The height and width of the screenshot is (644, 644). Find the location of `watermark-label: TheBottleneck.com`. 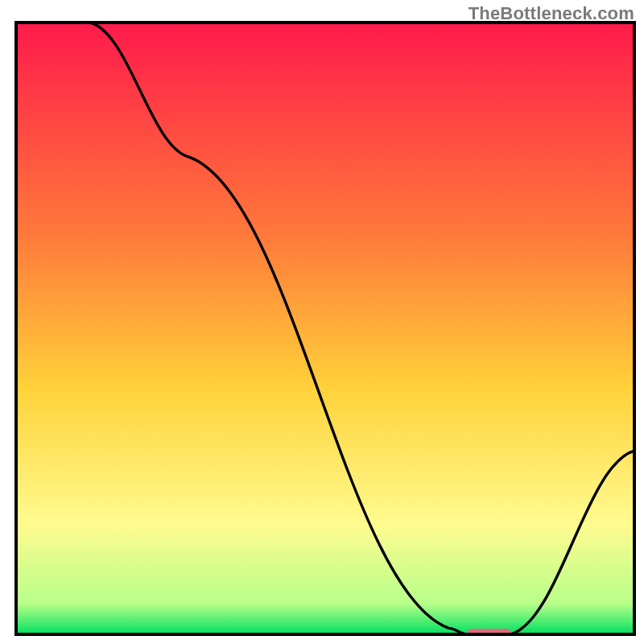

watermark-label: TheBottleneck.com is located at coordinates (551, 14).